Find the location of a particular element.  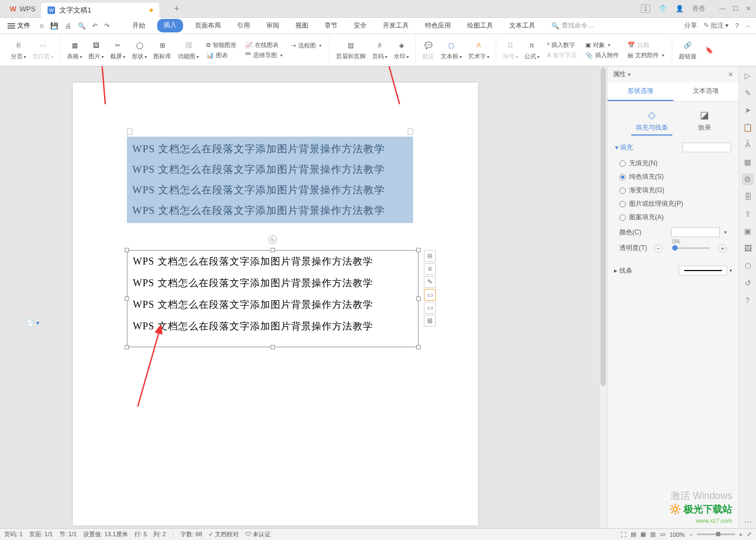

chart-button-sm: 📊图表 is located at coordinates (221, 55).